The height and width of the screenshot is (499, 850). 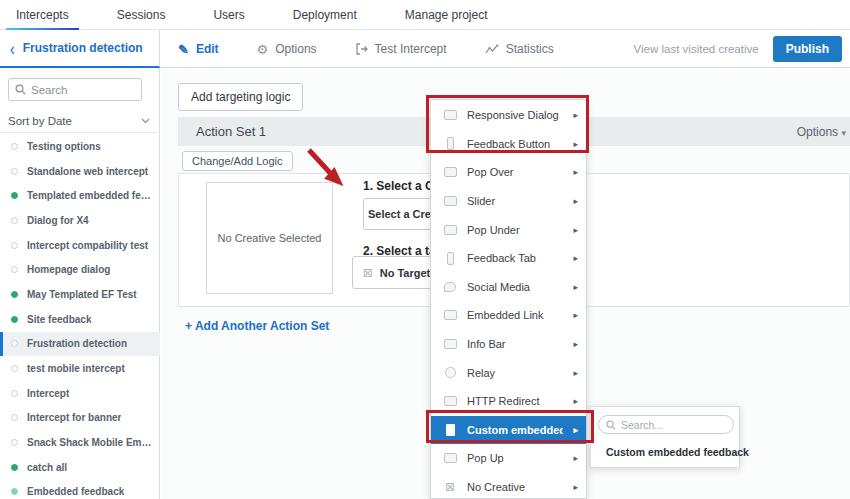 I want to click on menu-item-http-redirect: HTTP Redirect▸, so click(x=508, y=402).